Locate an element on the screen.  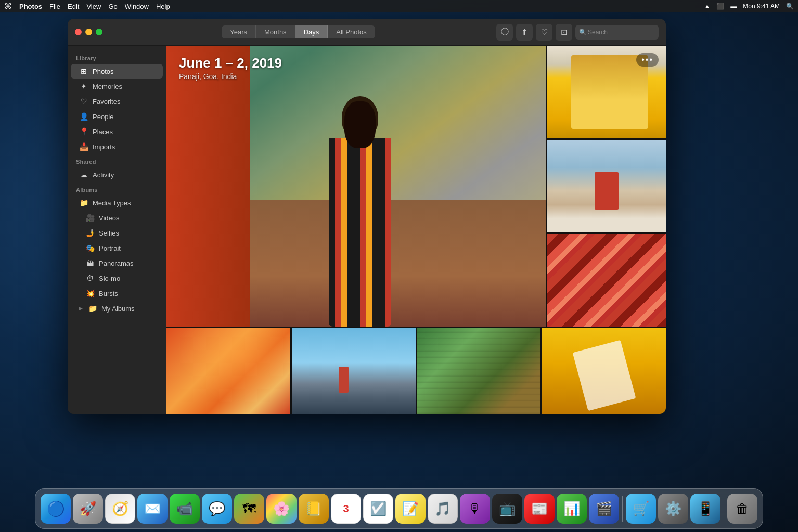
tab-months: Months is located at coordinates (276, 32).